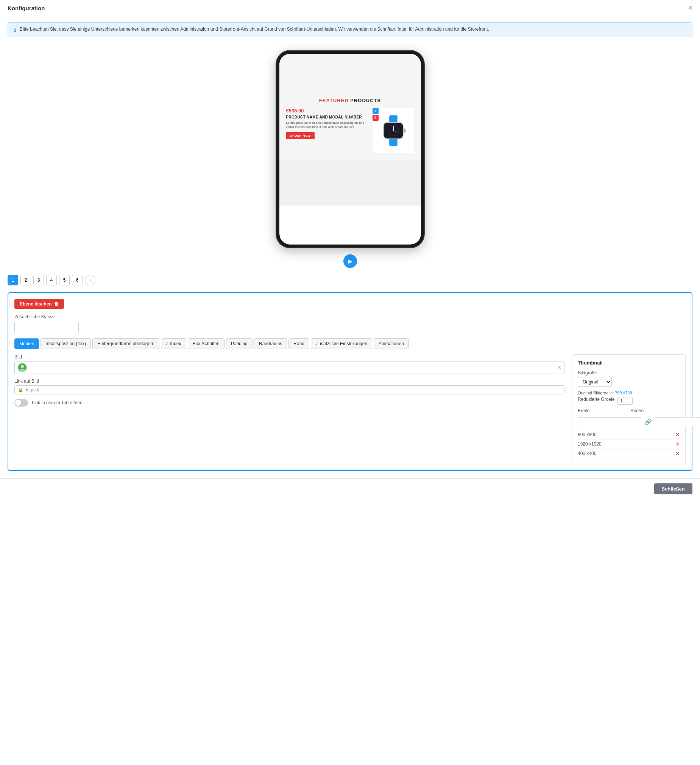  I want to click on new-tab-toggle, so click(21, 403).